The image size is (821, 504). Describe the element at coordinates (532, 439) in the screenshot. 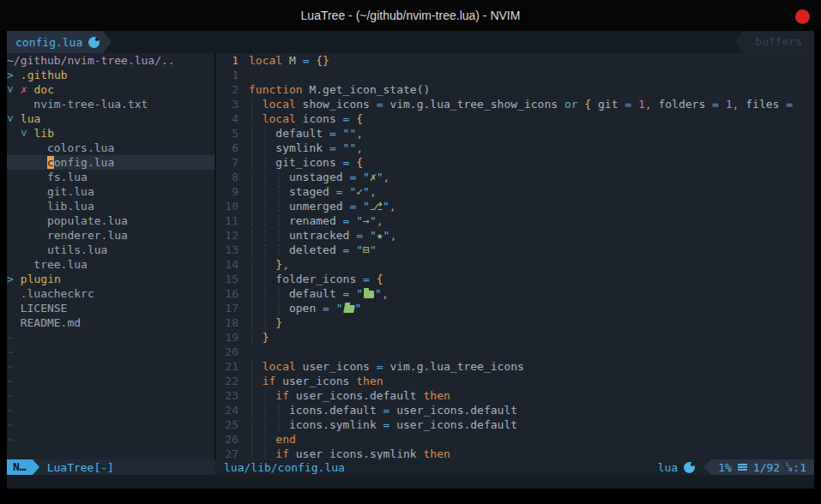

I see `code-text: ┆ ┆ end` at that location.